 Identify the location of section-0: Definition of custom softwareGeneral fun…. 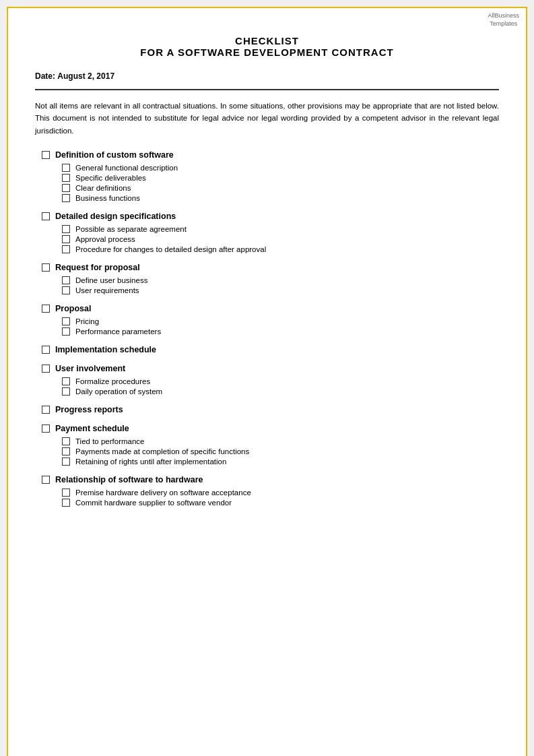
(271, 177).